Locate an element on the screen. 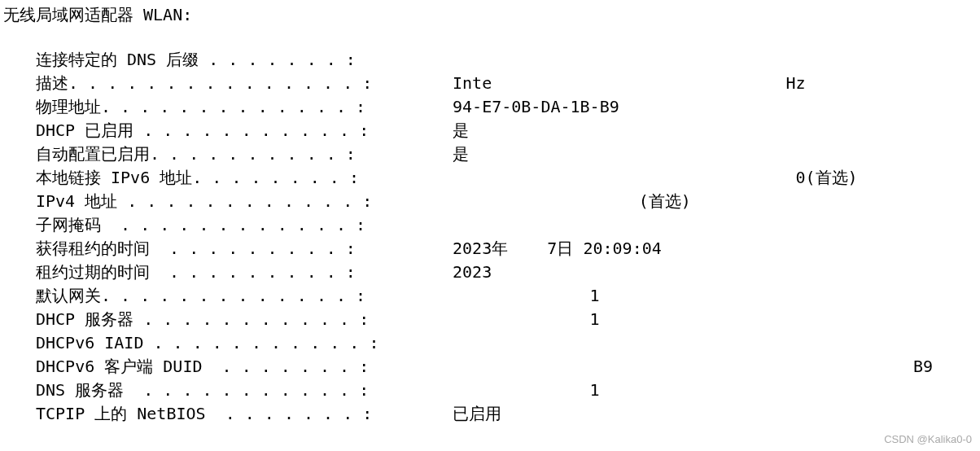 The image size is (980, 451). row-physical-address: 物理地址. . . . . . . . . . . . . : 94-E7-0B… is located at coordinates (508, 107).